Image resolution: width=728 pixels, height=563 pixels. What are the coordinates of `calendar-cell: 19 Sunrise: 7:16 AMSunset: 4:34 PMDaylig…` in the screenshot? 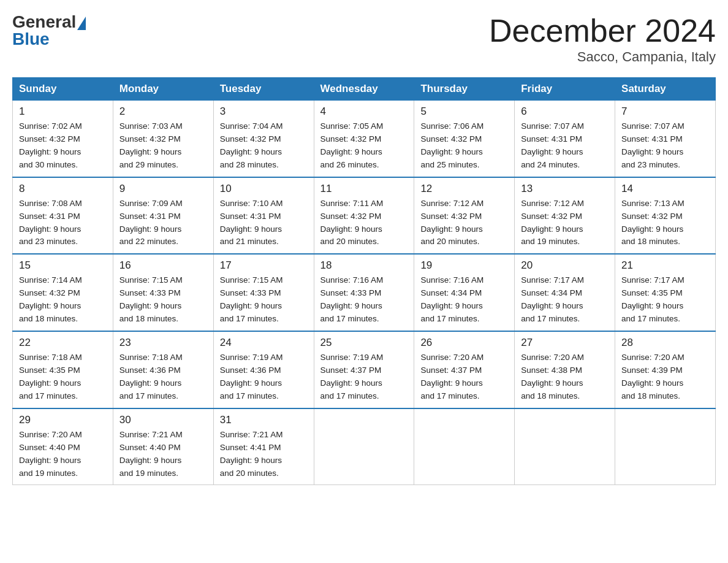 It's located at (464, 293).